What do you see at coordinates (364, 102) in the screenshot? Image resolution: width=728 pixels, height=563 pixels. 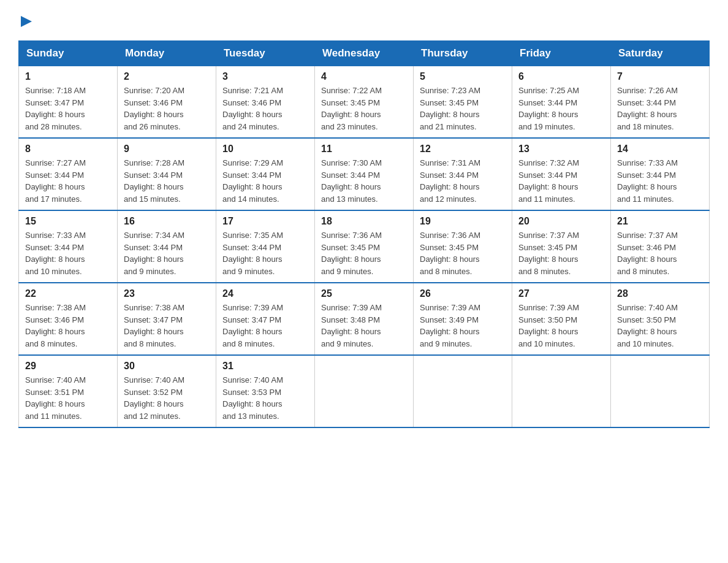 I see `day-cell: 4 Sunrise: 7:22 AM Sunset: 3:45 PM Dayli…` at bounding box center [364, 102].